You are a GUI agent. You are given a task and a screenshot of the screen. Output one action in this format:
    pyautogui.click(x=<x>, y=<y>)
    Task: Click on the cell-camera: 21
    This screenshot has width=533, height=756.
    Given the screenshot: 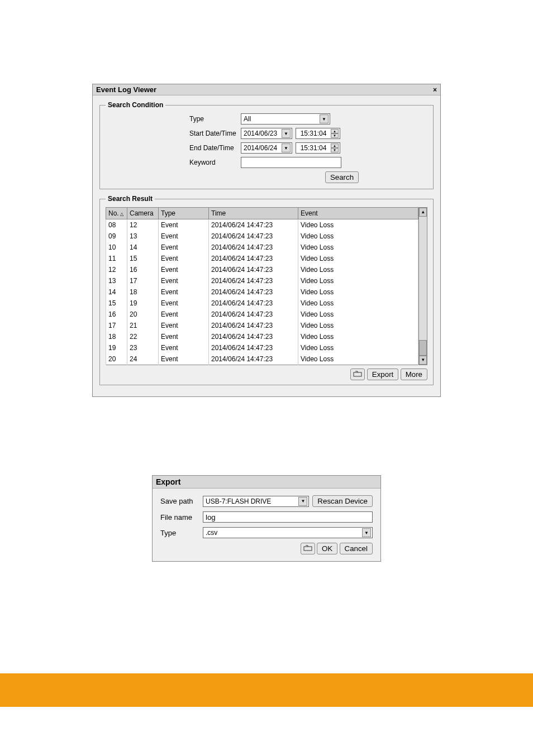 What is the action you would take?
    pyautogui.click(x=143, y=326)
    